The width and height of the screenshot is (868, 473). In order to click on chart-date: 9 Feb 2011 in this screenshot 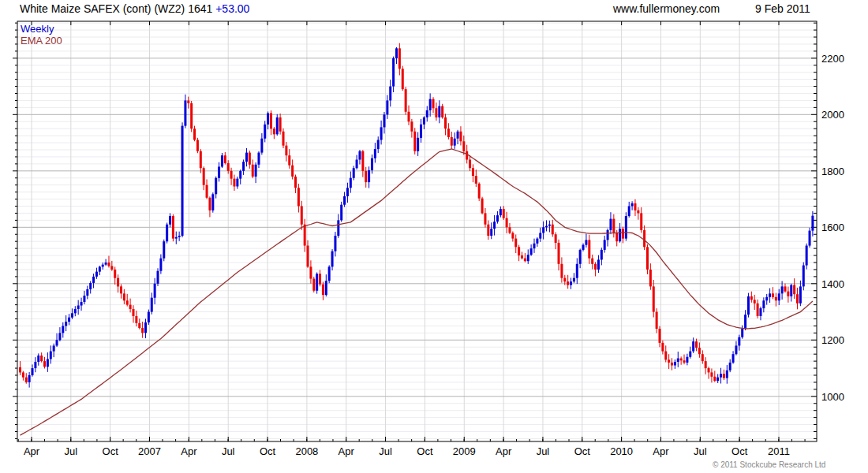, I will do `click(783, 9)`.